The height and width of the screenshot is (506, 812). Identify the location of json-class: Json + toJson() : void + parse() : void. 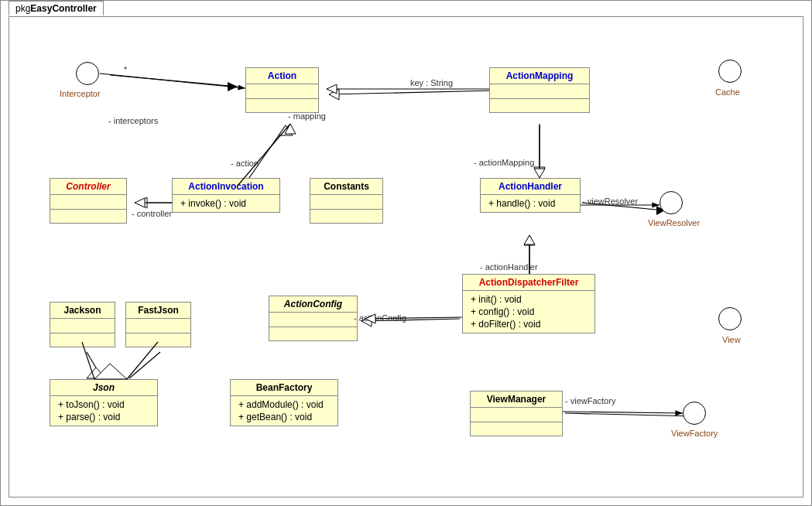
(104, 402).